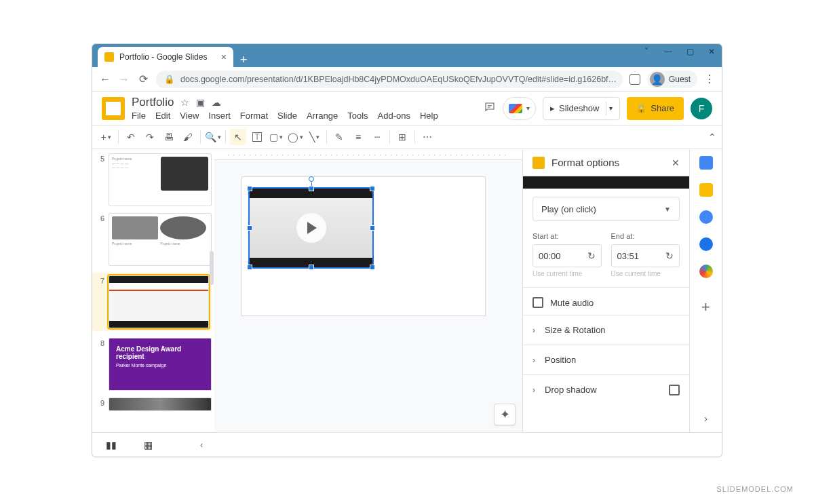 The width and height of the screenshot is (814, 504). Describe the element at coordinates (213, 137) in the screenshot. I see `zoom-button: 🔍` at that location.